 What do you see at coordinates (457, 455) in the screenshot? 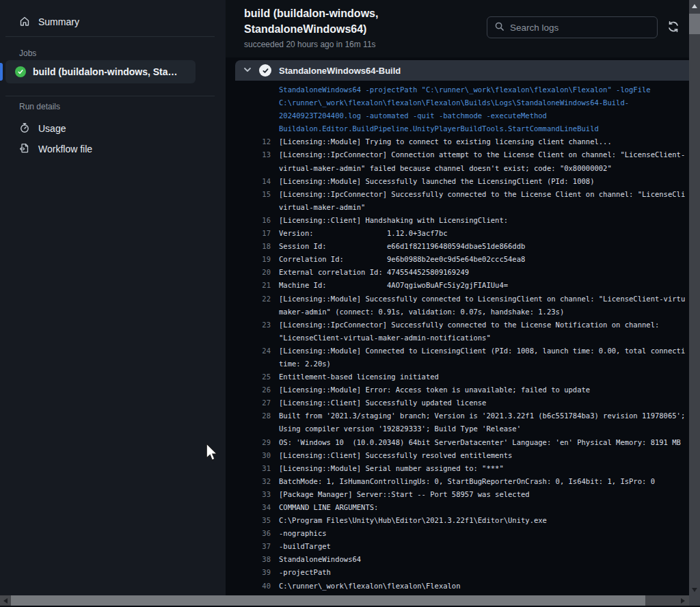
I see `log-row: 30[Licensing::Client] Successfully resol…` at bounding box center [457, 455].